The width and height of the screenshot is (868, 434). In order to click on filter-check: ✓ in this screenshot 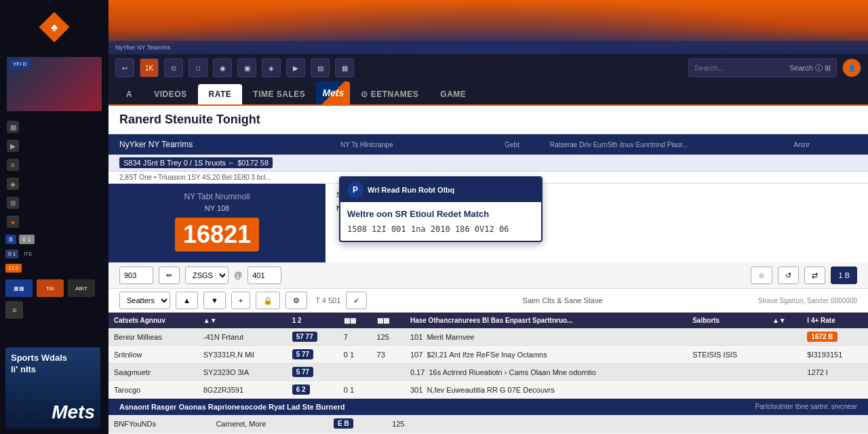, I will do `click(357, 300)`.